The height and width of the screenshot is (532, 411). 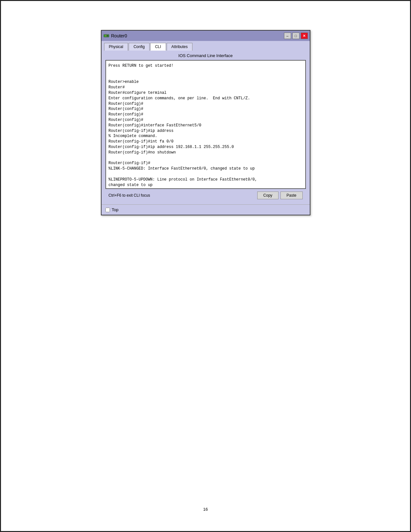 I want to click on tab-physical: Physical, so click(x=116, y=47).